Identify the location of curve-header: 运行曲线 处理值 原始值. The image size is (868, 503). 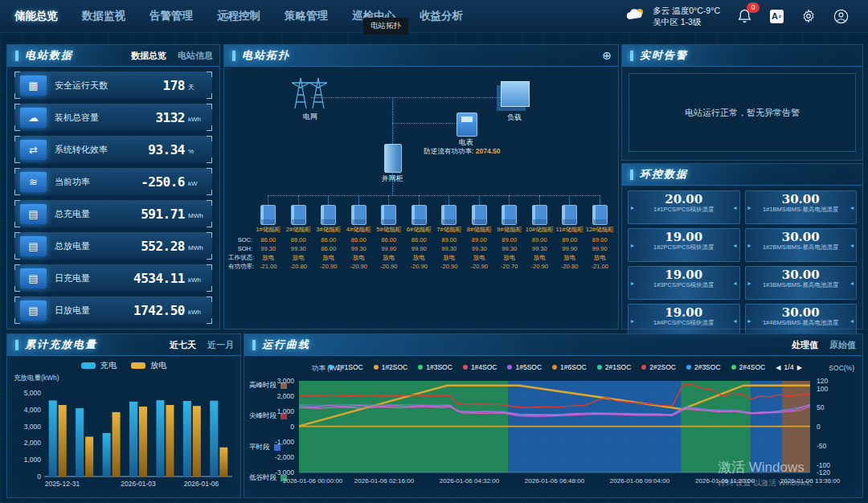
(553, 346).